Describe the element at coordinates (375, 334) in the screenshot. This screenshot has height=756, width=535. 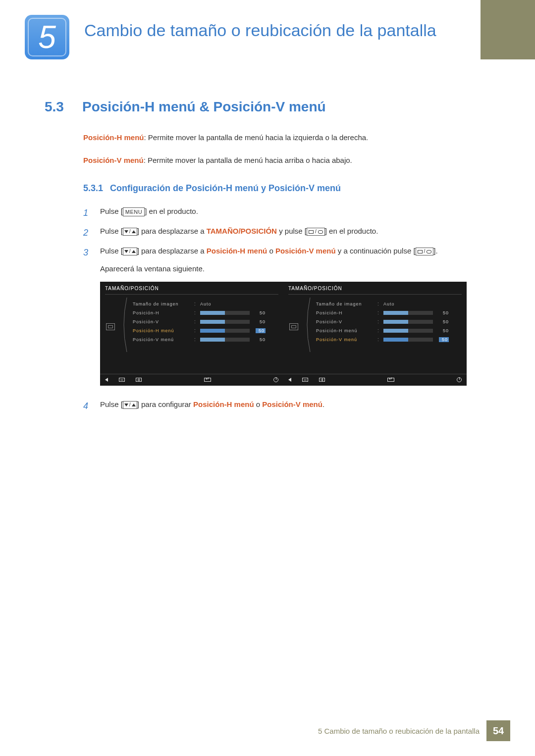
I see `osd-panel-v: TAMAÑO/POSICIÓN Tamaño de imagen:Auto Po…` at that location.